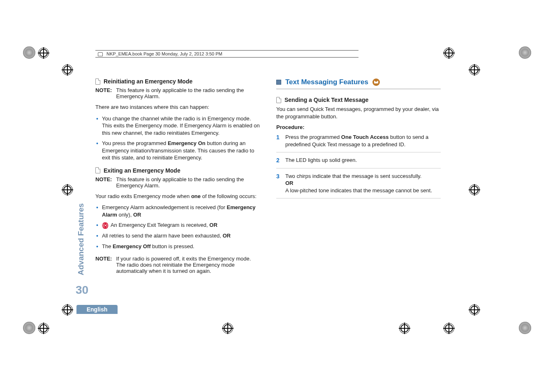 This screenshot has height=392, width=555. What do you see at coordinates (178, 265) in the screenshot?
I see `note-row: NOTE: If your radio is powered off, it e…` at bounding box center [178, 265].